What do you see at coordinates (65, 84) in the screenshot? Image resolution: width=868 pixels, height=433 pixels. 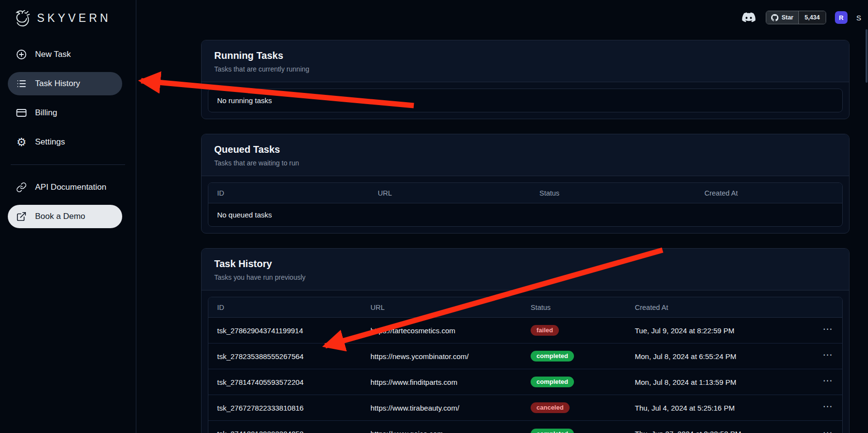 I see `sidebar-item-task-history: Task History` at bounding box center [65, 84].